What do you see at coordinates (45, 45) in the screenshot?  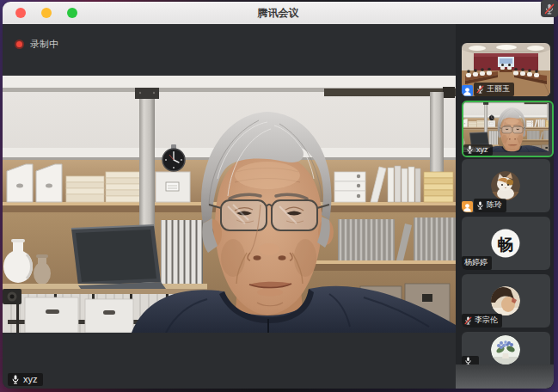 I see `recording-label: 录制中` at bounding box center [45, 45].